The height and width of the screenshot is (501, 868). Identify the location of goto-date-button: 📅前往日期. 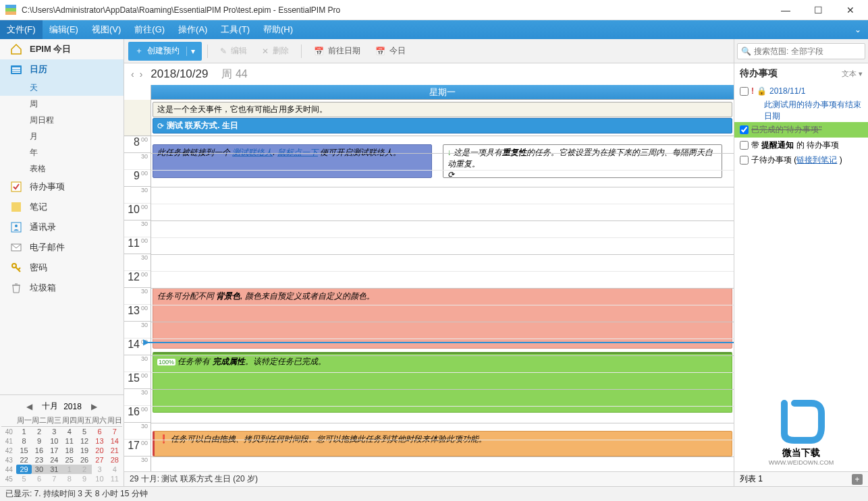
(337, 51).